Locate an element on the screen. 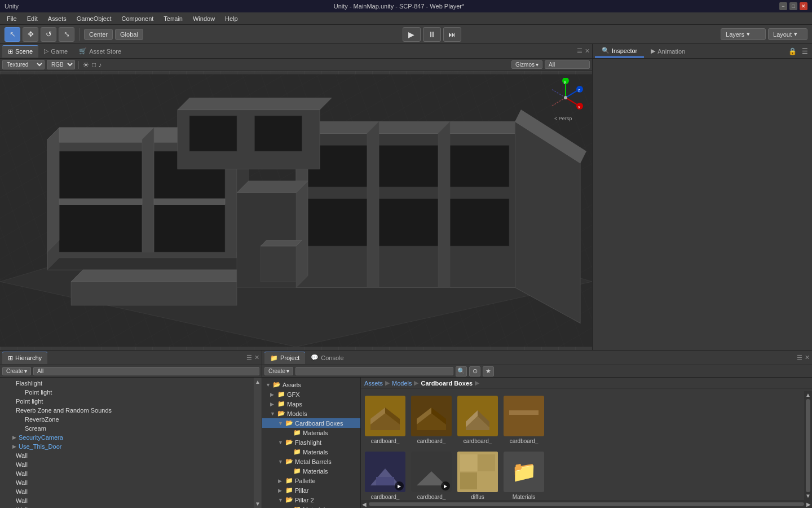 The image size is (812, 508). tree-item-pallette: ▶ 📁 Pallette is located at coordinates (311, 481).